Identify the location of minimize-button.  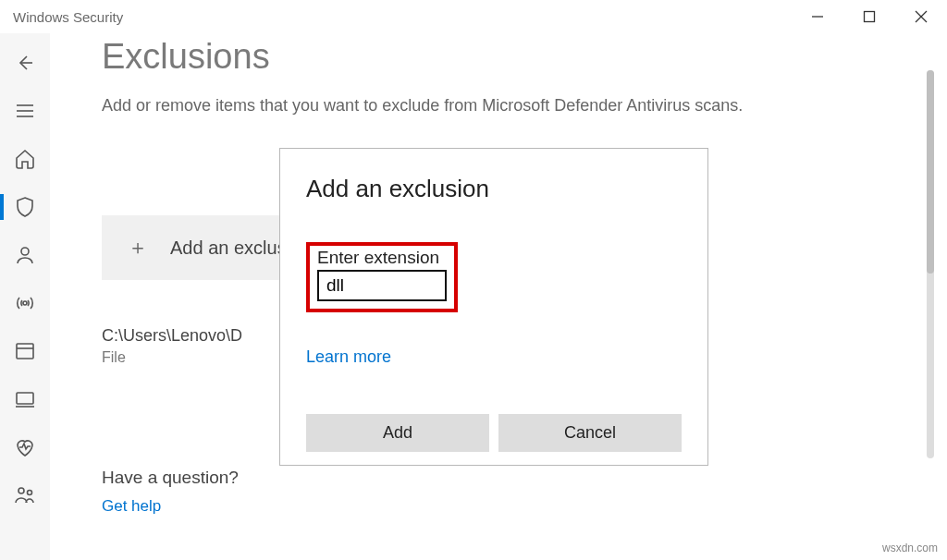
(818, 17).